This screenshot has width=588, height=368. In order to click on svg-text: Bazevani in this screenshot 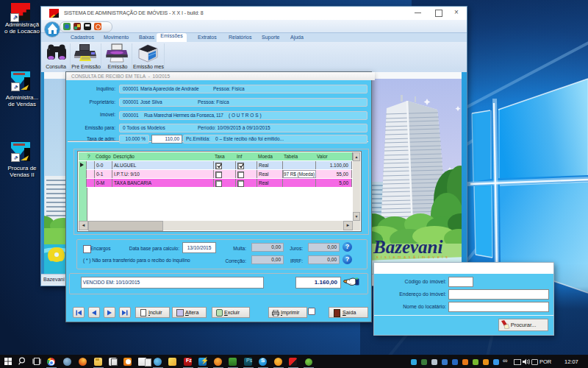, I will do `click(408, 247)`.